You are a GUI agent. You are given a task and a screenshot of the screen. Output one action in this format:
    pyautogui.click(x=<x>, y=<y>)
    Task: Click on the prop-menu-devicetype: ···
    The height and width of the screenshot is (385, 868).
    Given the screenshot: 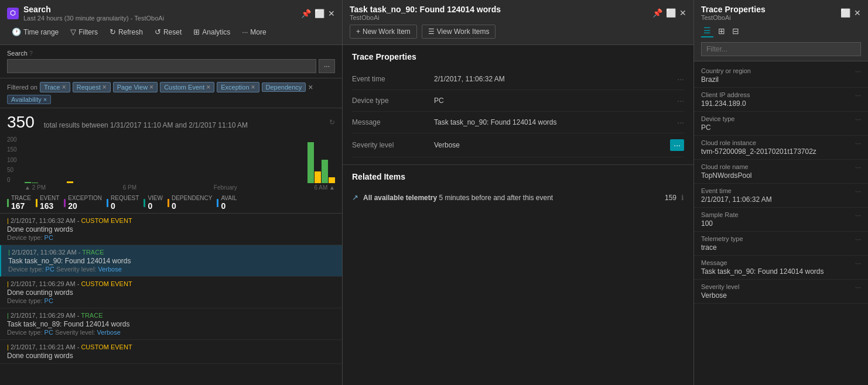 What is the action you would take?
    pyautogui.click(x=681, y=101)
    